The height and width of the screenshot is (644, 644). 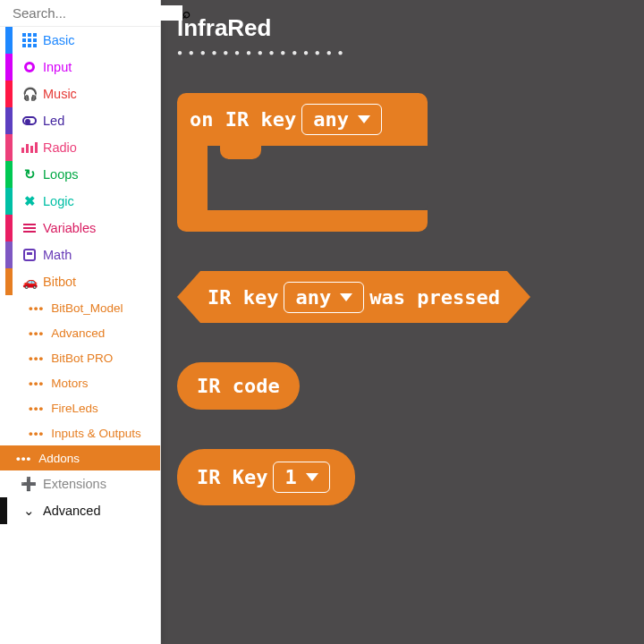 What do you see at coordinates (102, 67) in the screenshot?
I see `category-label: Input` at bounding box center [102, 67].